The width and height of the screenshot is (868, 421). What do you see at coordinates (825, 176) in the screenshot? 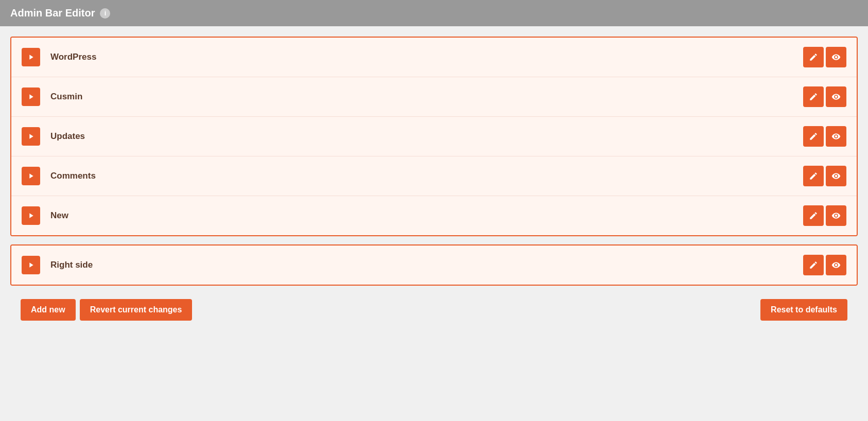
I see `item-actions-comments` at bounding box center [825, 176].